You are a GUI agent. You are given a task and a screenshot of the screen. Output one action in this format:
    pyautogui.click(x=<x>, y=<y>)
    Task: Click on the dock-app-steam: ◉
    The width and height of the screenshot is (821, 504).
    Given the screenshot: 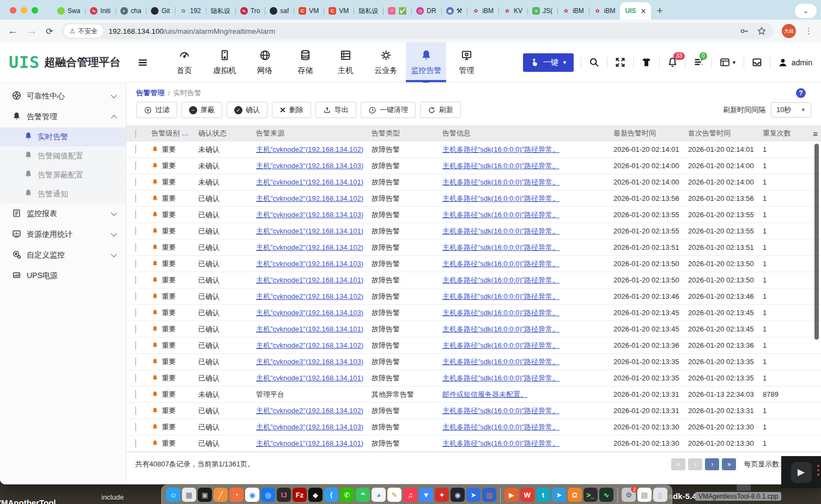 What is the action you would take?
    pyautogui.click(x=458, y=495)
    